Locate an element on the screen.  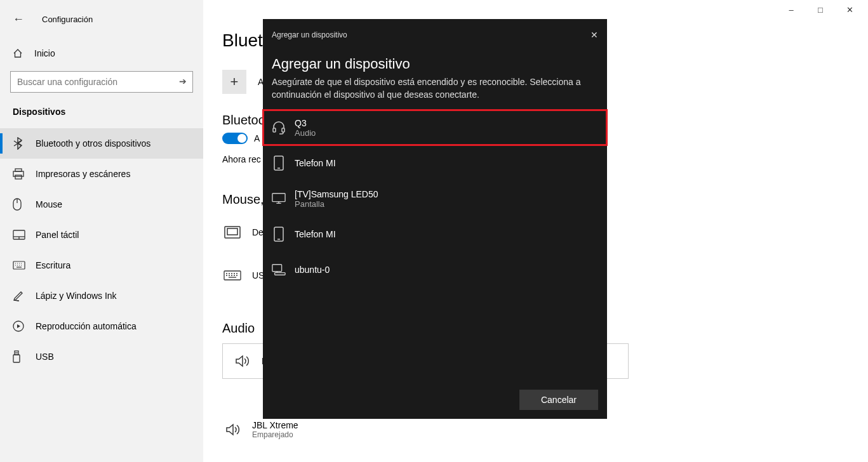
device-name: JBL Xtreme is located at coordinates (276, 425).